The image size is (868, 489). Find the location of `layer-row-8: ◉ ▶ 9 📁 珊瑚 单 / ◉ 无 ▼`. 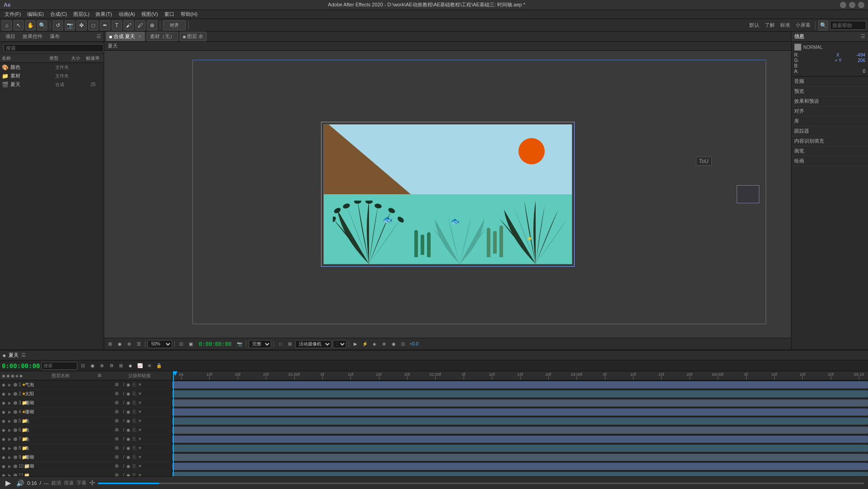

layer-row-8: ◉ ▶ 9 📁 珊瑚 单 / ◉ 无 ▼ is located at coordinates (86, 457).